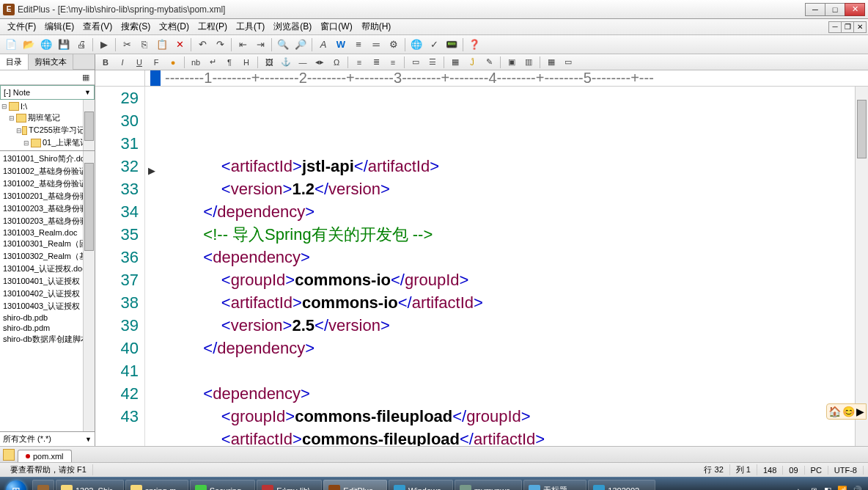  I want to click on open-file-button: 📂, so click(29, 45).